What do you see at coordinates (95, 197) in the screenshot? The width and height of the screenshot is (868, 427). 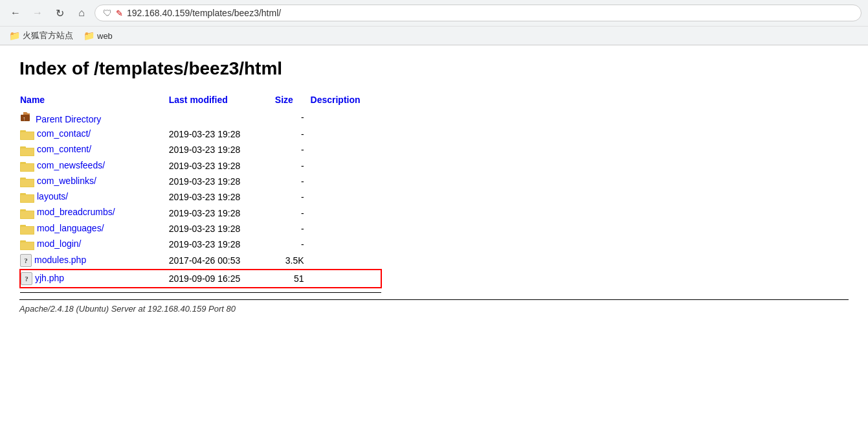 I see `entry-name-cell: layouts/` at bounding box center [95, 197].